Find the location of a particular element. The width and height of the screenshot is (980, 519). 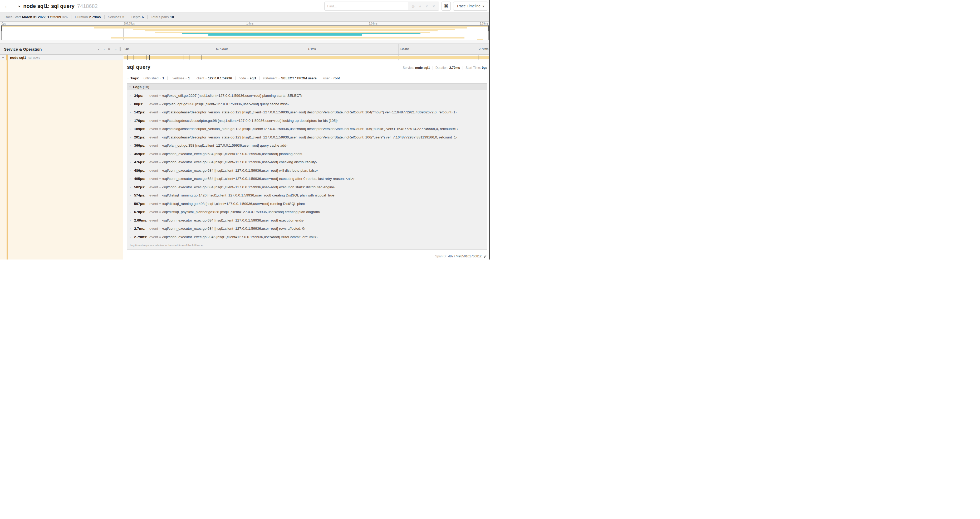

tag-pair: client=127.0.0.1:59936 is located at coordinates (213, 78).